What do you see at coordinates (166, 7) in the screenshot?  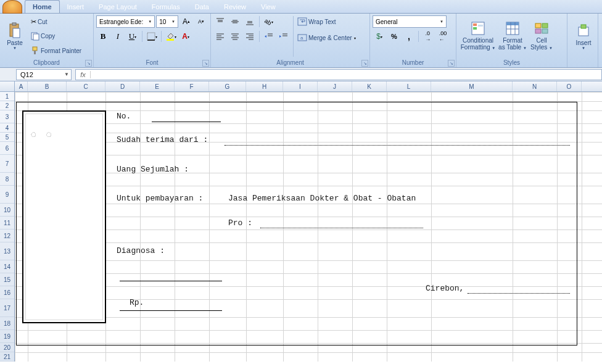 I see `tab-formulas: Formulas` at bounding box center [166, 7].